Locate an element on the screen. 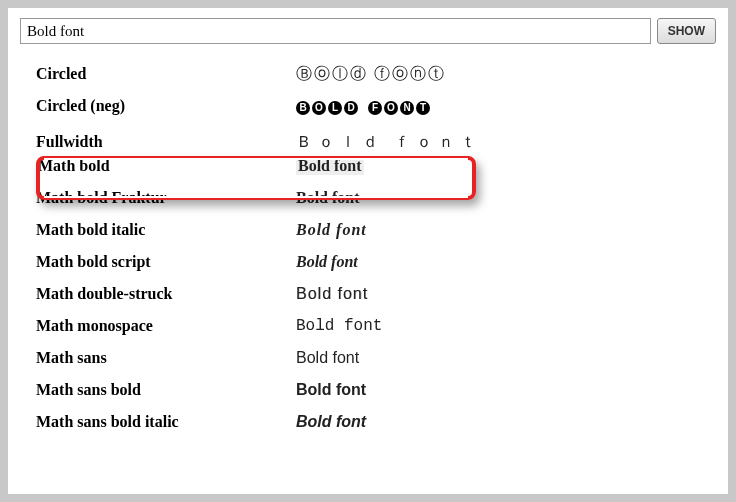 This screenshot has height=502, width=736. font-label: Math sans bold is located at coordinates (165, 390).